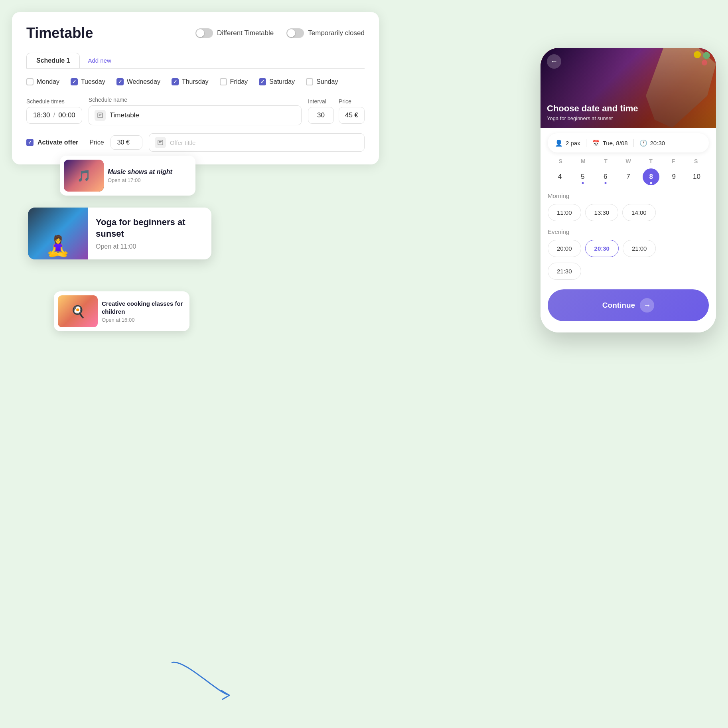 Image resolution: width=728 pixels, height=728 pixels. I want to click on evening-slots: 20:00 20:30 21:00, so click(628, 248).